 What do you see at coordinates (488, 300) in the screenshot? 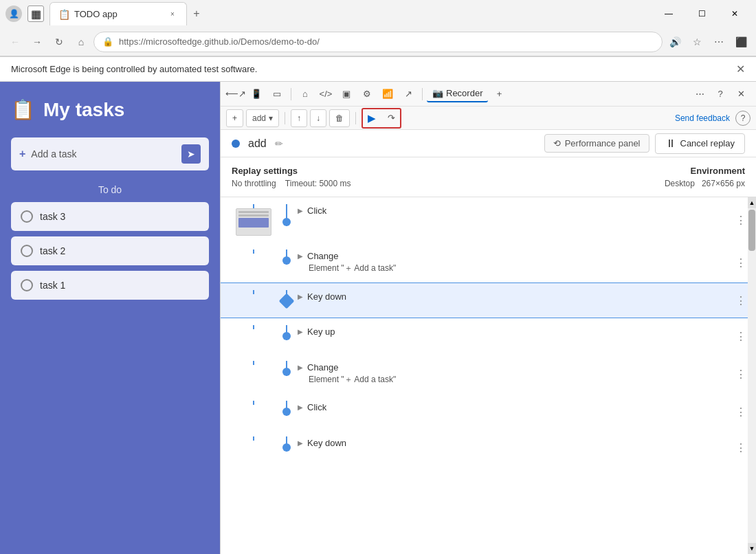
I see `step-row-highlighted: ▶ Key down ⋮` at bounding box center [488, 300].